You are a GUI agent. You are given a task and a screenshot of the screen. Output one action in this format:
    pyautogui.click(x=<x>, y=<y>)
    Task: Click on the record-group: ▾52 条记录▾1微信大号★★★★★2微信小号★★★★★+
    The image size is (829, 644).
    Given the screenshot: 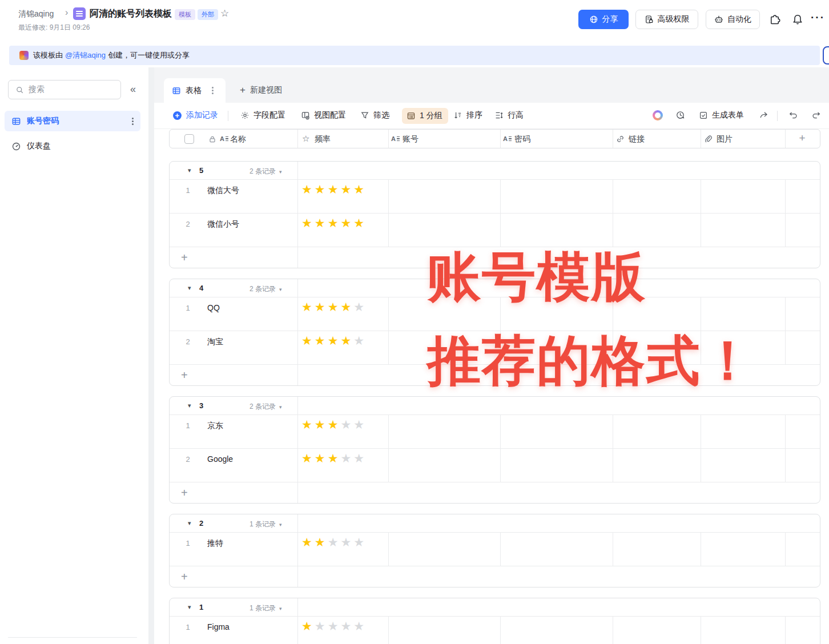 What is the action you would take?
    pyautogui.click(x=494, y=215)
    